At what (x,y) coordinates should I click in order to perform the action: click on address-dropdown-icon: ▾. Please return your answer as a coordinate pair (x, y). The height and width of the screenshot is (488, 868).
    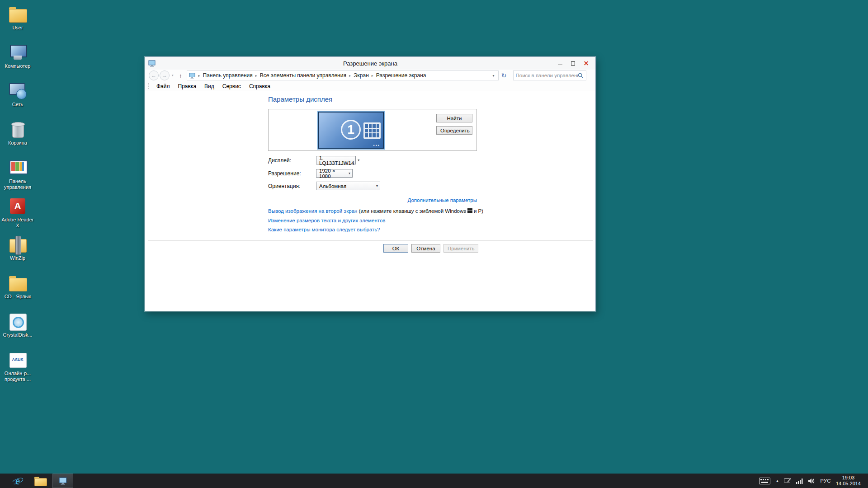
    Looking at the image, I should click on (494, 76).